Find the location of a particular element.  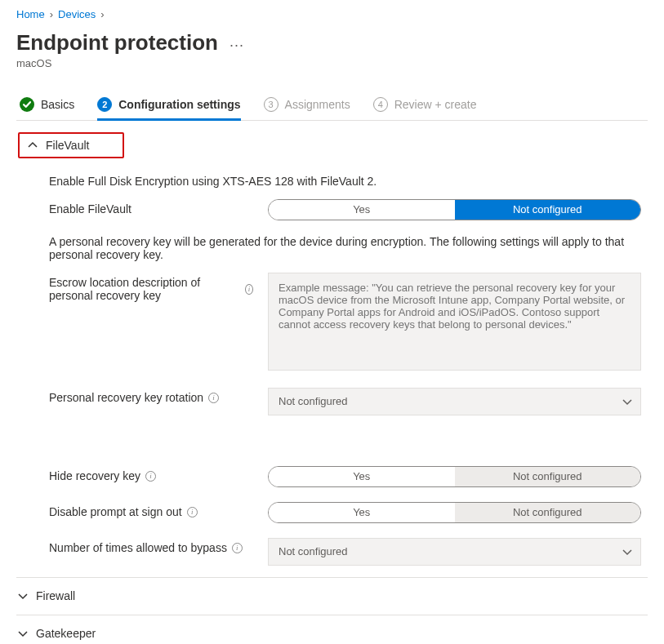

step-number-icon: 3 is located at coordinates (271, 104).